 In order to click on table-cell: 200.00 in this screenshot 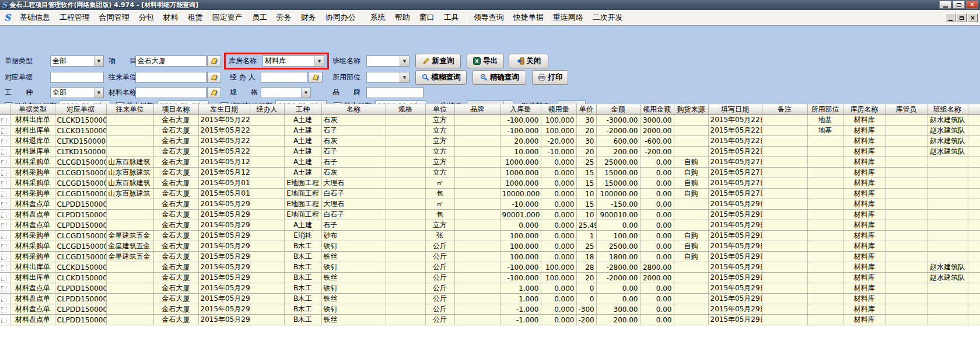, I will do `click(618, 152)`.